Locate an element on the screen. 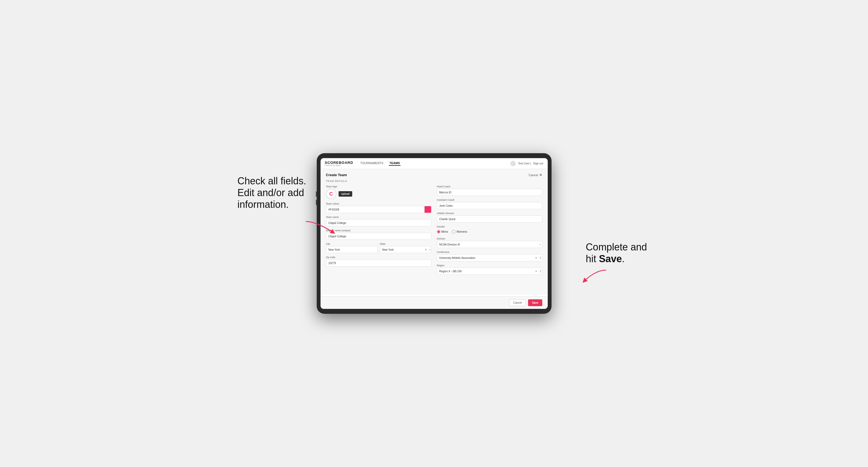 The height and width of the screenshot is (467, 868). cancel-button: Cancel is located at coordinates (518, 303).